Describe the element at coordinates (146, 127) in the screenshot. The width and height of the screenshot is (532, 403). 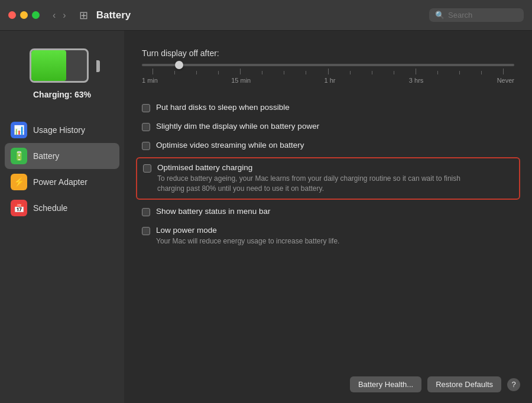
I see `checkbox-dim-display` at that location.